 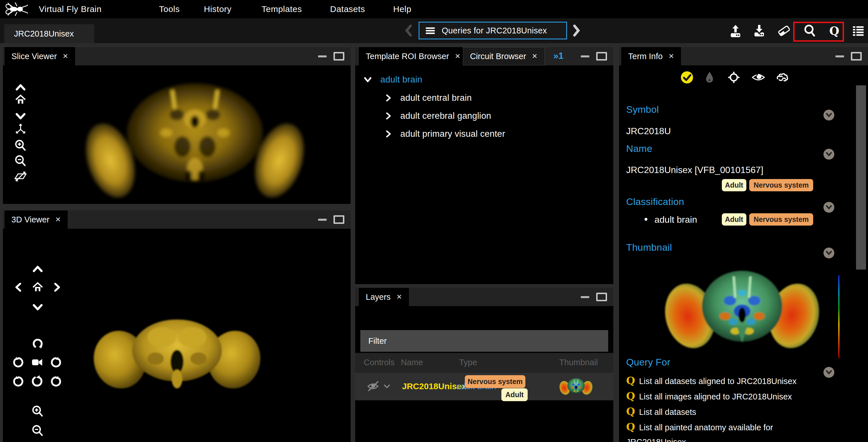 What do you see at coordinates (17, 9) in the screenshot?
I see `vfb-fly-logo-icon` at bounding box center [17, 9].